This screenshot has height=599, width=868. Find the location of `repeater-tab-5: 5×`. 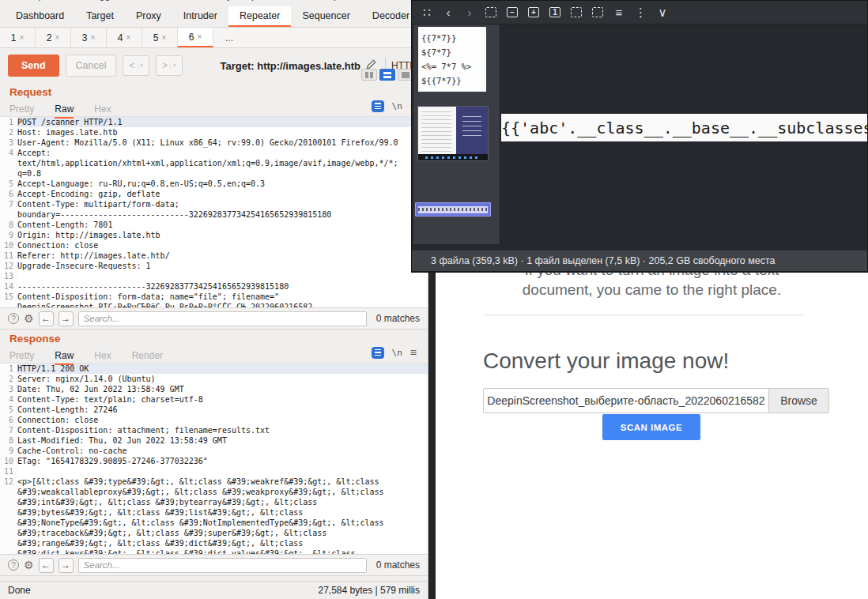

repeater-tab-5: 5× is located at coordinates (160, 38).